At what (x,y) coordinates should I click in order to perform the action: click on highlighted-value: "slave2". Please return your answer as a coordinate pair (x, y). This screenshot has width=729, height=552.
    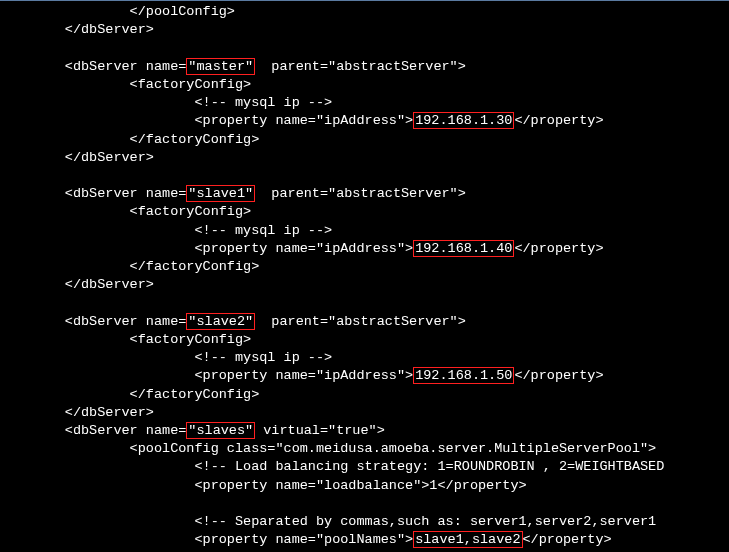
    Looking at the image, I should click on (220, 322).